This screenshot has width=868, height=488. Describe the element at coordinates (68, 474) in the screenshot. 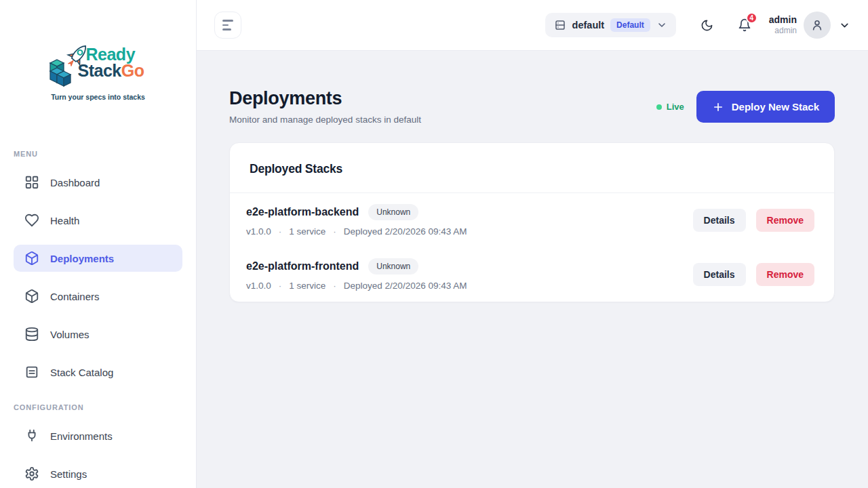

I see `sidebar-item-label: Settings` at that location.